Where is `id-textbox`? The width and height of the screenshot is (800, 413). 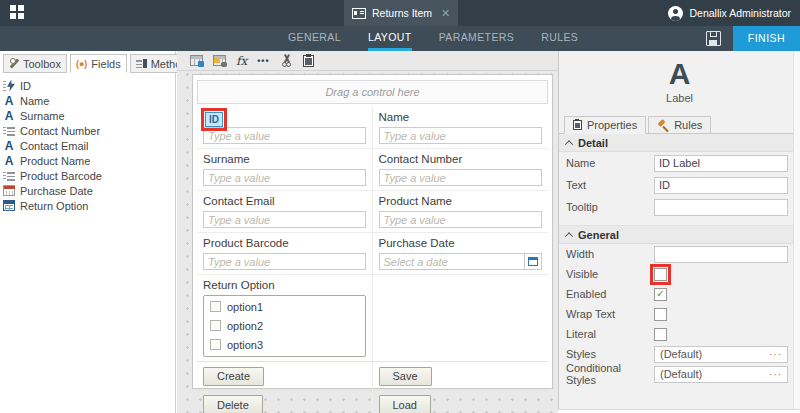 id-textbox is located at coordinates (284, 136).